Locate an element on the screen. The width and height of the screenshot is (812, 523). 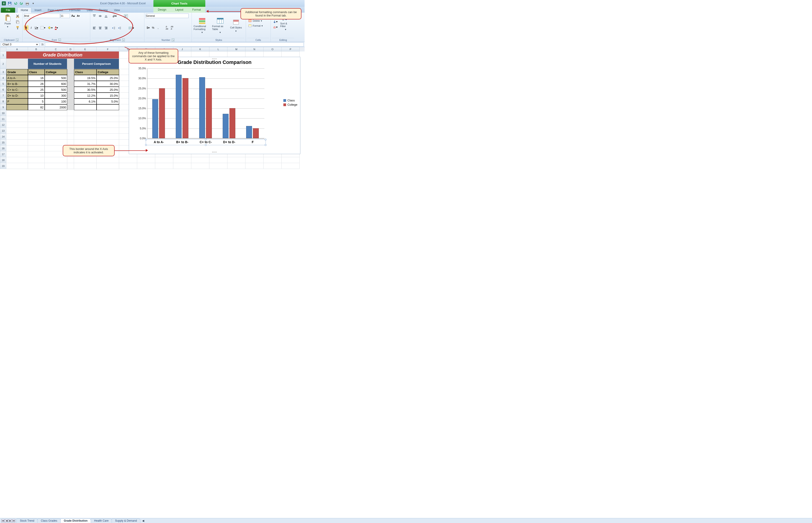
underline-button: U ▾ is located at coordinates (37, 28).